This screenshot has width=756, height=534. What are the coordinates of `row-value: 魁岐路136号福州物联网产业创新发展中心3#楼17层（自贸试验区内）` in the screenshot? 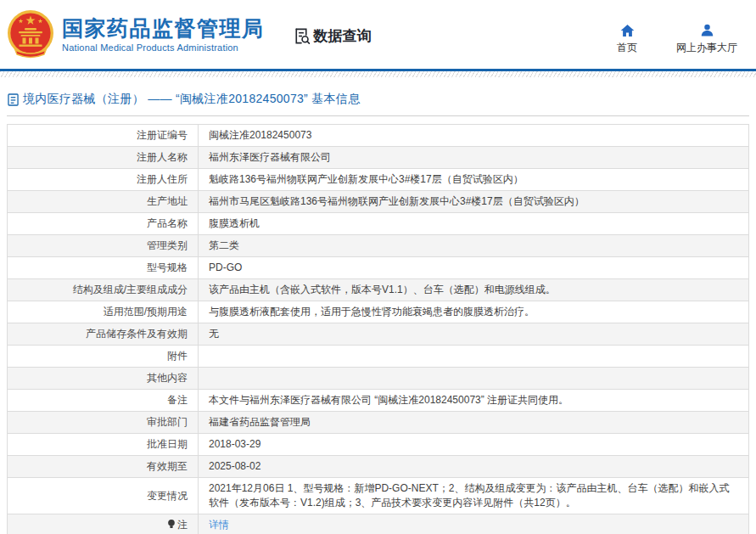 It's located at (473, 180).